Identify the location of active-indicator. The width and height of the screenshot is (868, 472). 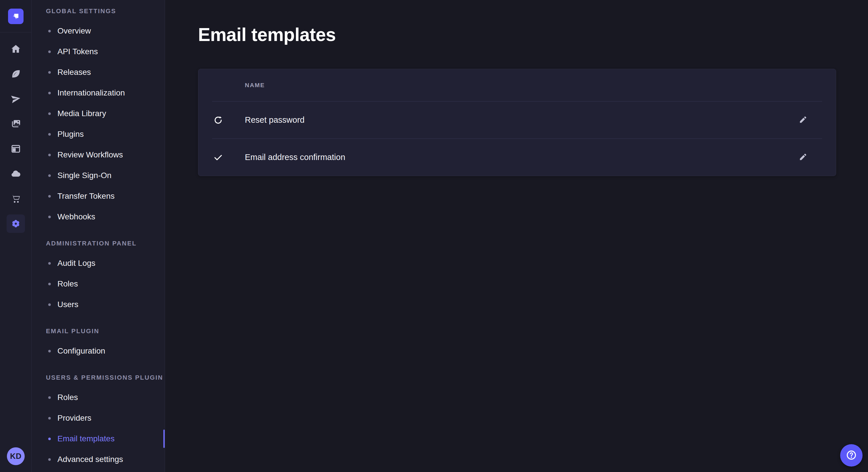
(164, 439).